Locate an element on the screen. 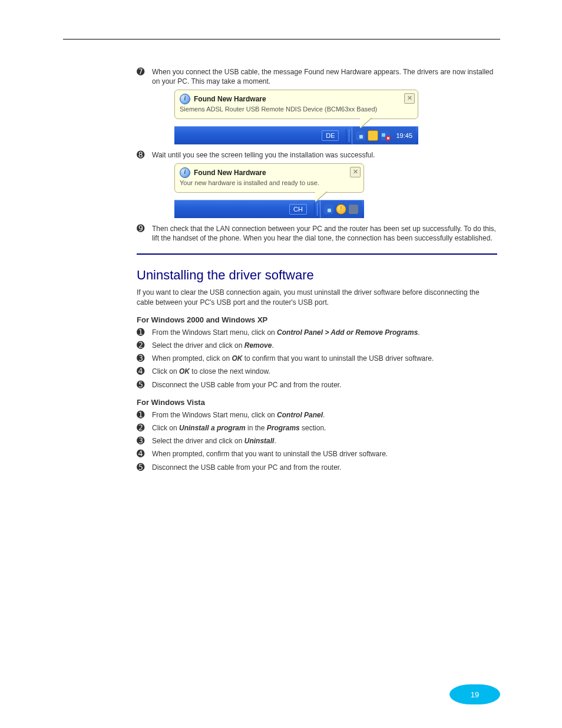 Image resolution: width=562 pixels, height=728 pixels. vista-step-2-text: Click on Uninstall a program in the Prog… is located at coordinates (325, 428).